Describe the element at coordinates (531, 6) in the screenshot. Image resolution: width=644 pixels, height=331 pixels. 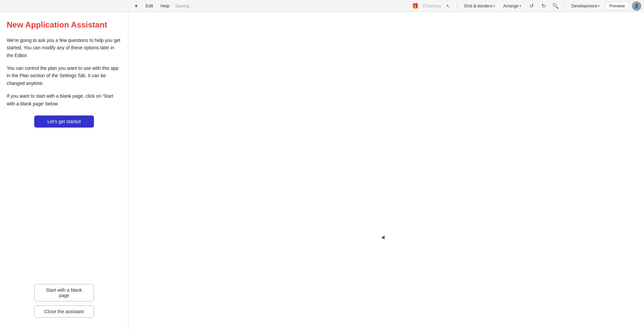
I see `undo-btn: ↺` at that location.